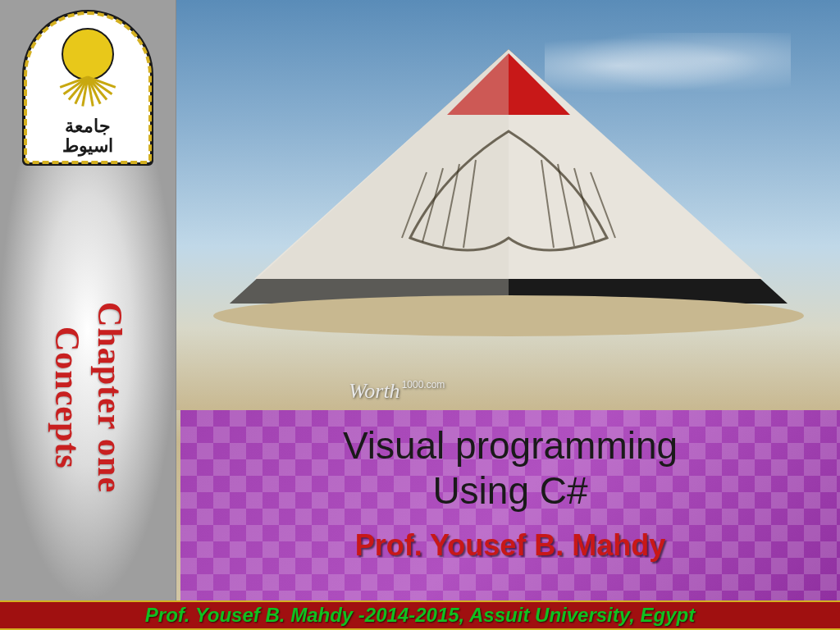 This screenshot has height=630, width=840. What do you see at coordinates (420, 615) in the screenshot?
I see `footer-text: Prof. Yousef B. Mahdy -2014-2015, Assuit…` at bounding box center [420, 615].